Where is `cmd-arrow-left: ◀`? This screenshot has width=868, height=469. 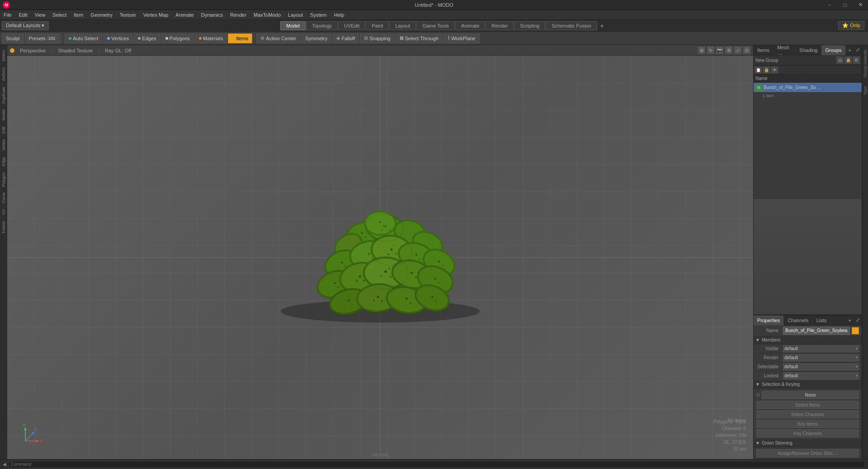 cmd-arrow-left: ◀ is located at coordinates (5, 464).